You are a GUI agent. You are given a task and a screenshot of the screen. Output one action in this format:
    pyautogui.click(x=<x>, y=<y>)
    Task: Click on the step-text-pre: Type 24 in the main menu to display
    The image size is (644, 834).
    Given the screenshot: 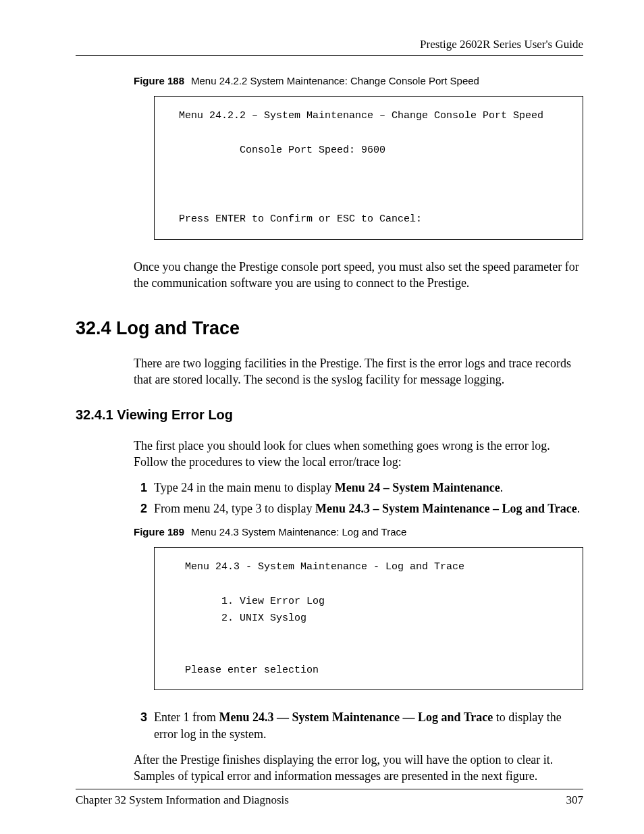 What is the action you would take?
    pyautogui.click(x=244, y=488)
    